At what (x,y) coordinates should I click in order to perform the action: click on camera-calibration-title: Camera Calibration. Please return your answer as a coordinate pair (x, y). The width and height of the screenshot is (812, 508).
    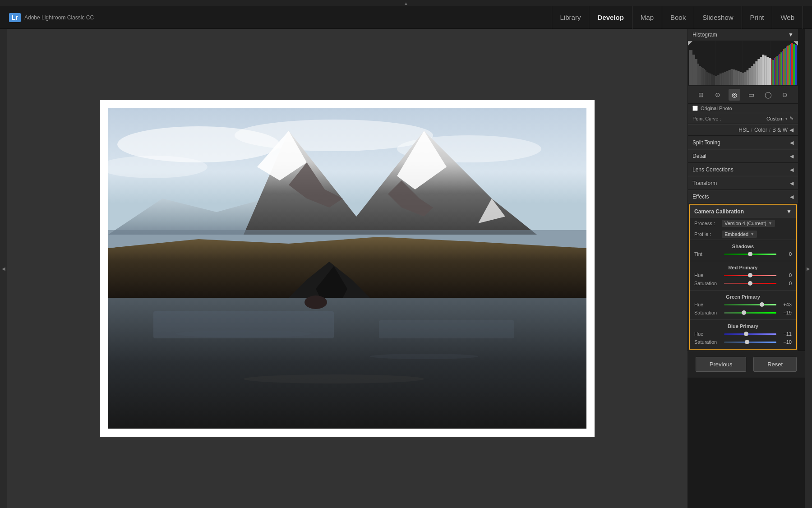
    Looking at the image, I should click on (719, 212).